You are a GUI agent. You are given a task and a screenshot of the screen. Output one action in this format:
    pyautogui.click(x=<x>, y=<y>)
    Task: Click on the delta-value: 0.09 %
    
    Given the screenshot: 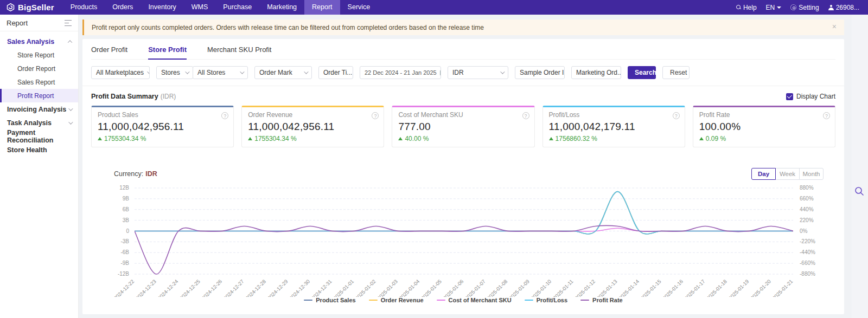 What is the action you would take?
    pyautogui.click(x=716, y=139)
    